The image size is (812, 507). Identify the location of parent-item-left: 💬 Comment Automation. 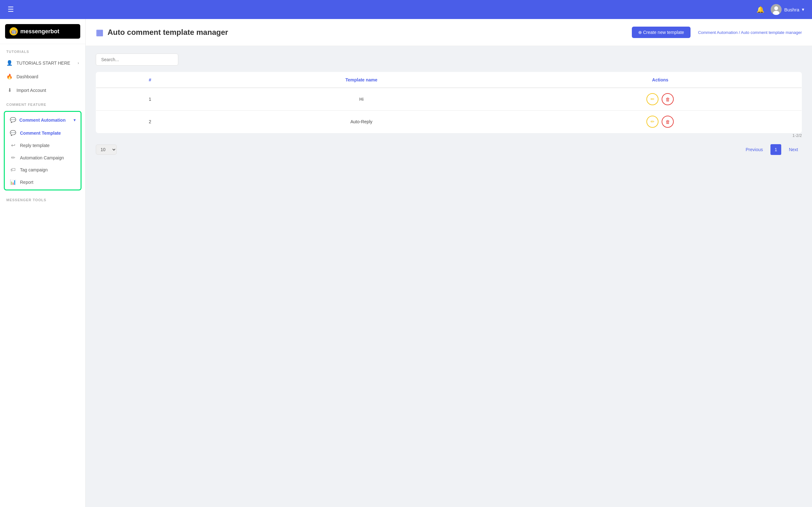
(38, 120).